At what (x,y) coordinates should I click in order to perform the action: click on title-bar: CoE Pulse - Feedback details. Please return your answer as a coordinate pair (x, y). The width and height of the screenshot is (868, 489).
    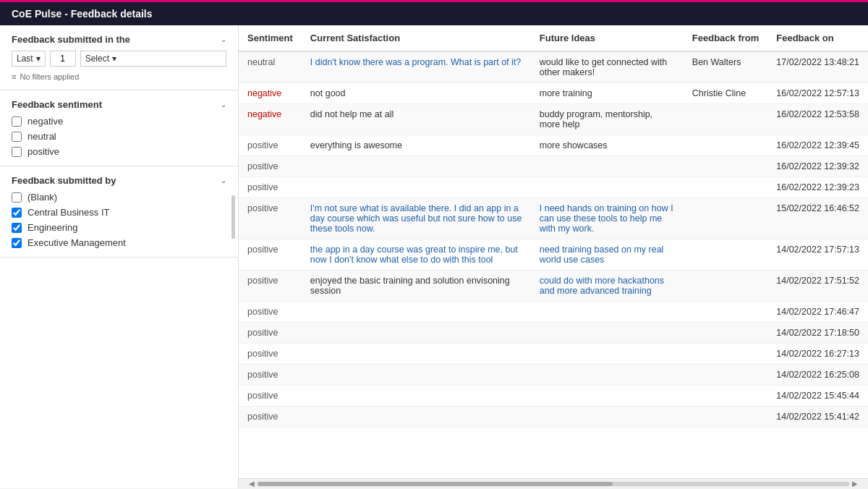
    Looking at the image, I should click on (434, 13).